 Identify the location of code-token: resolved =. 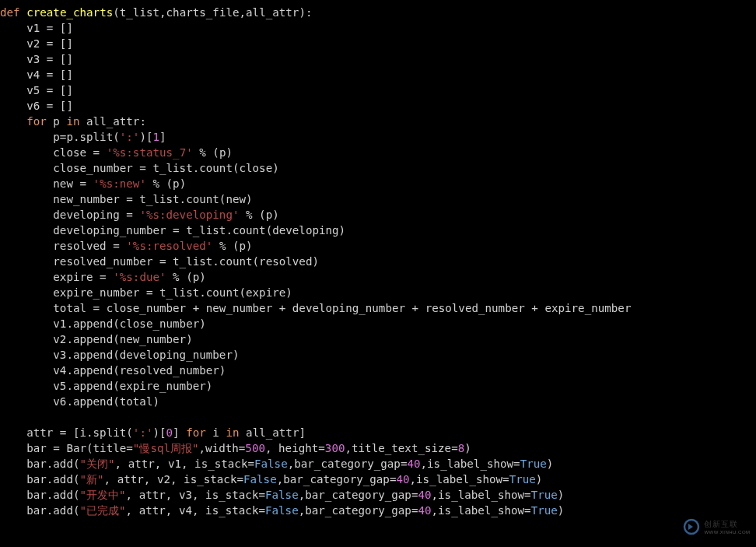
(63, 246).